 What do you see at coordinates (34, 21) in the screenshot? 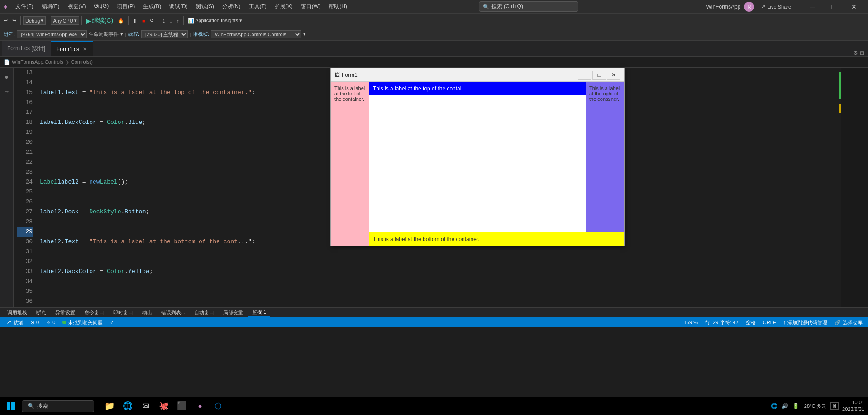
I see `debug-mode-dropdown: Debug ▾` at bounding box center [34, 21].